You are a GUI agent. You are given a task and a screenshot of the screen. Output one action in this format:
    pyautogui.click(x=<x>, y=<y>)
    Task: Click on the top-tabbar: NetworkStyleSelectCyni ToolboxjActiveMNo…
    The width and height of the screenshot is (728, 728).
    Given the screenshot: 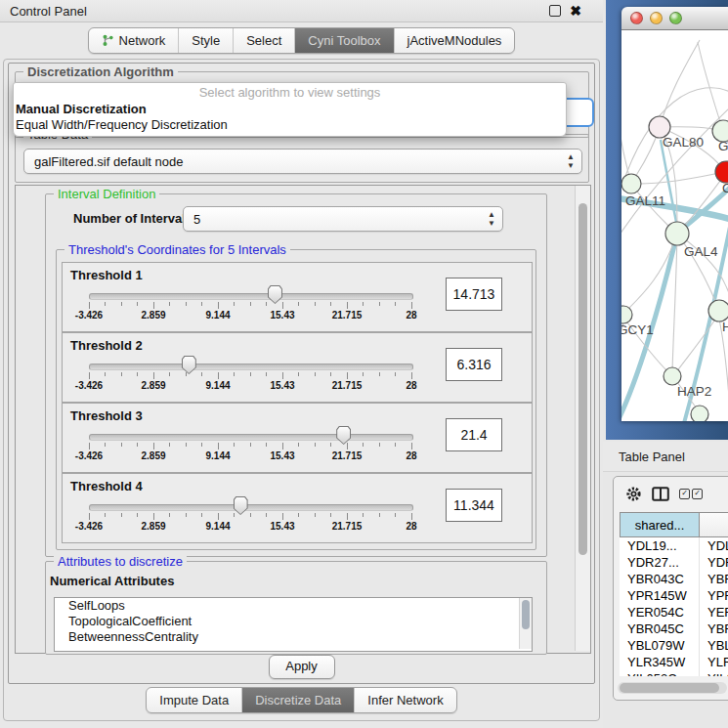 What is the action you would take?
    pyautogui.click(x=302, y=41)
    